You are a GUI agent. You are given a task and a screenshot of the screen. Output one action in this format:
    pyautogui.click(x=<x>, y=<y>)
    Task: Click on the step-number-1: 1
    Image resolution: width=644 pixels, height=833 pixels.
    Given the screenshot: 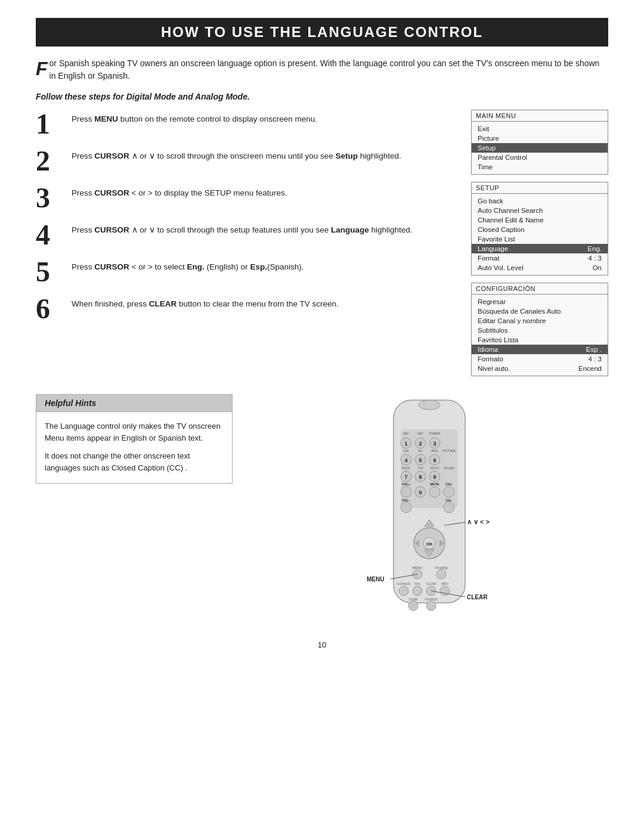 What is the action you would take?
    pyautogui.click(x=51, y=124)
    